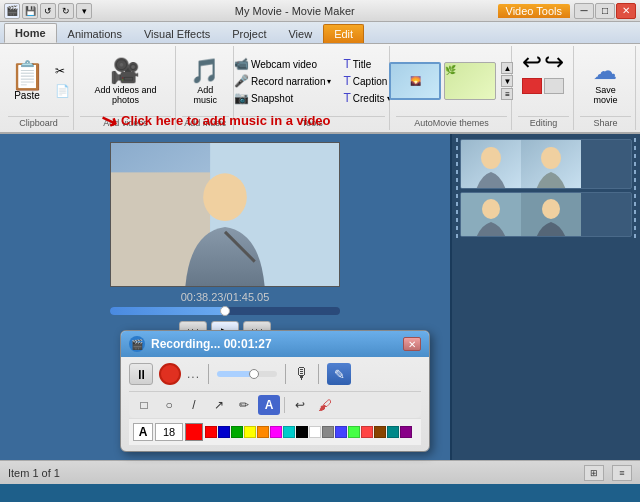  Describe the element at coordinates (341, 432) in the screenshot. I see `color-lightblue` at that location.